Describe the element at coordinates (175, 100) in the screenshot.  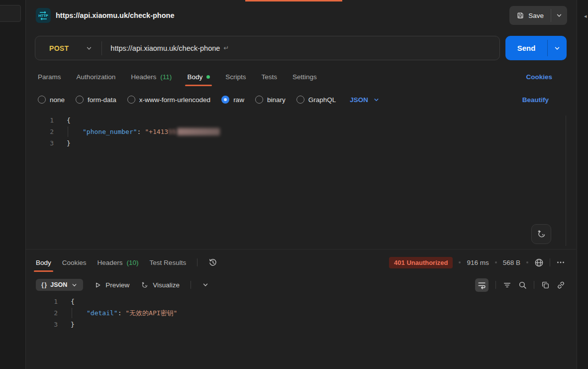
I see `radio-urlencoded-label: x-www-form-urlencoded` at that location.